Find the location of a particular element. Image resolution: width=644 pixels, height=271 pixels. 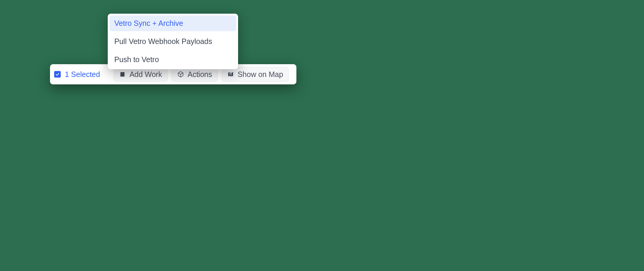

dropdown-item-vetro-sync-archive: Vetro Sync + Archive is located at coordinates (173, 23).